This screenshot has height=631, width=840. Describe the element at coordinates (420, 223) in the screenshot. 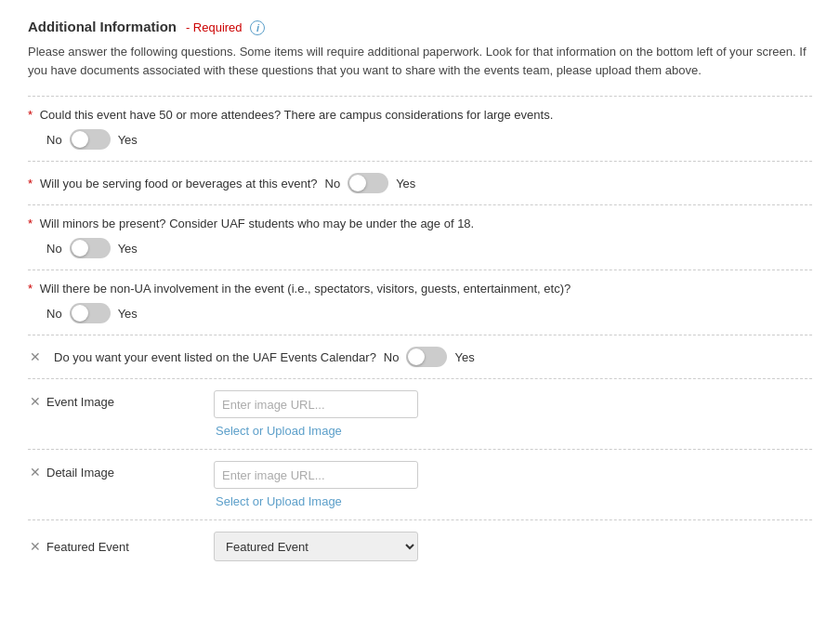

I see `question-3-text: * Will minors be present? Consider UAF s…` at that location.